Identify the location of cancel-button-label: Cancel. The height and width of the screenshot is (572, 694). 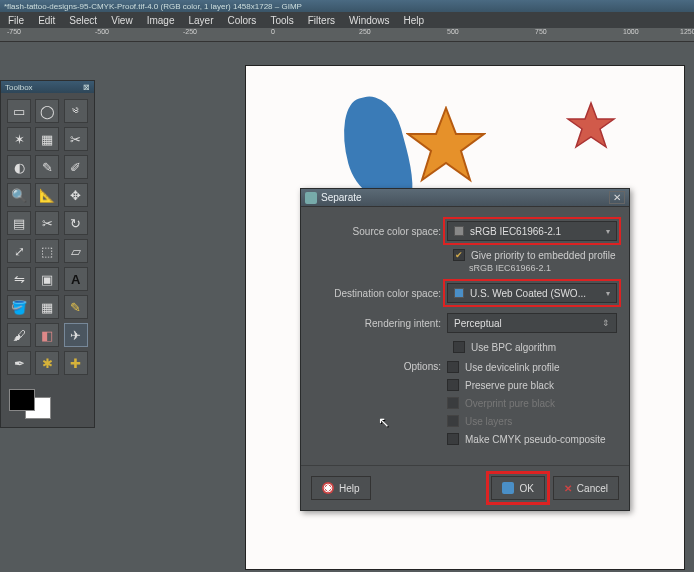
(592, 488).